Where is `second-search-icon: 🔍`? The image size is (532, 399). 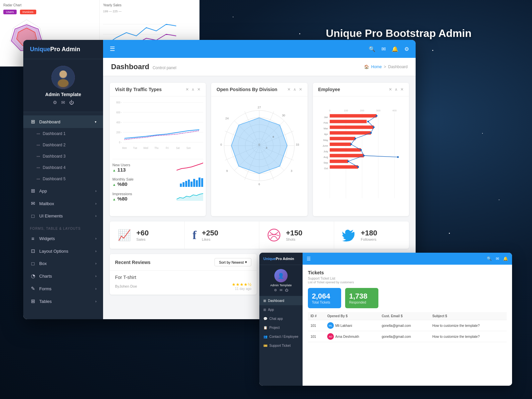 second-search-icon: 🔍 is located at coordinates (489, 259).